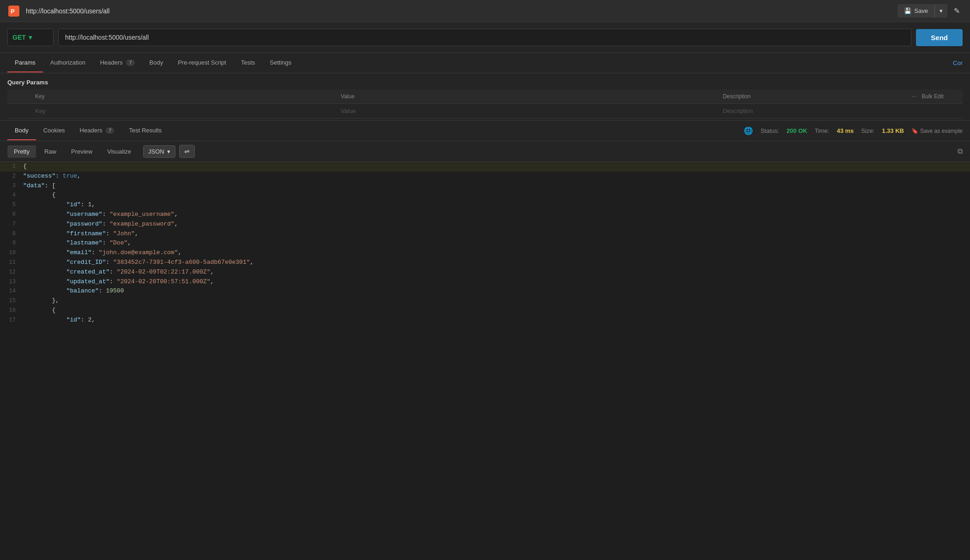 The width and height of the screenshot is (970, 560). Describe the element at coordinates (485, 292) in the screenshot. I see `code-line-14: 14 "balance": 19500` at that location.